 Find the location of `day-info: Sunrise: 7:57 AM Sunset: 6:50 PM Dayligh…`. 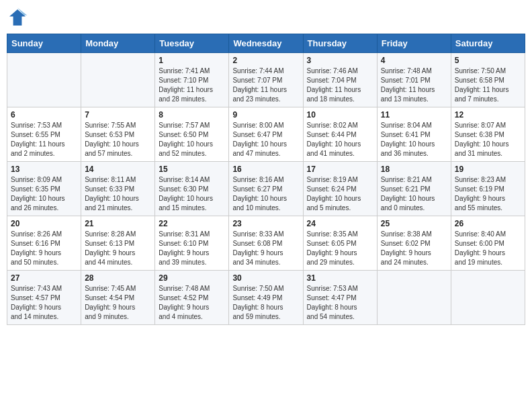

day-info: Sunrise: 7:57 AM Sunset: 6:50 PM Dayligh… is located at coordinates (192, 140).